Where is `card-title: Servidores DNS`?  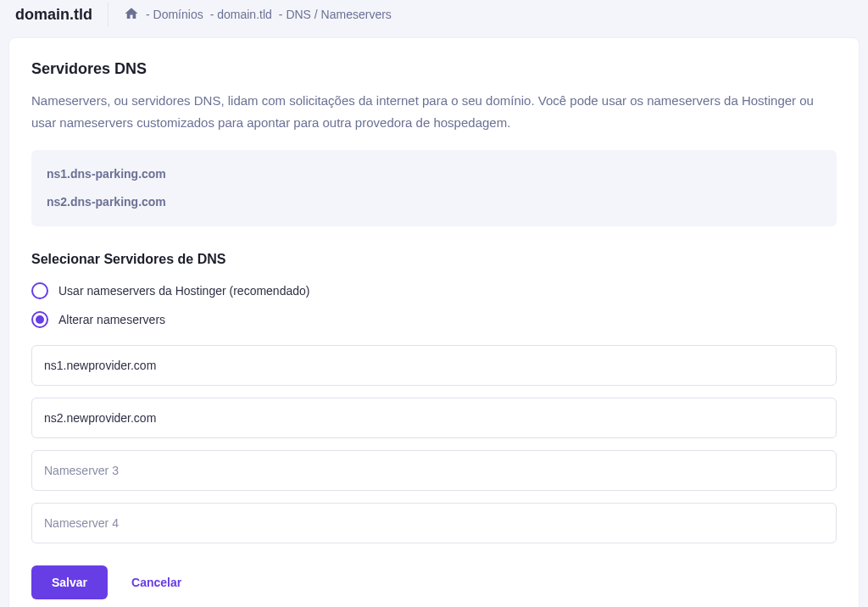
card-title: Servidores DNS is located at coordinates (434, 70).